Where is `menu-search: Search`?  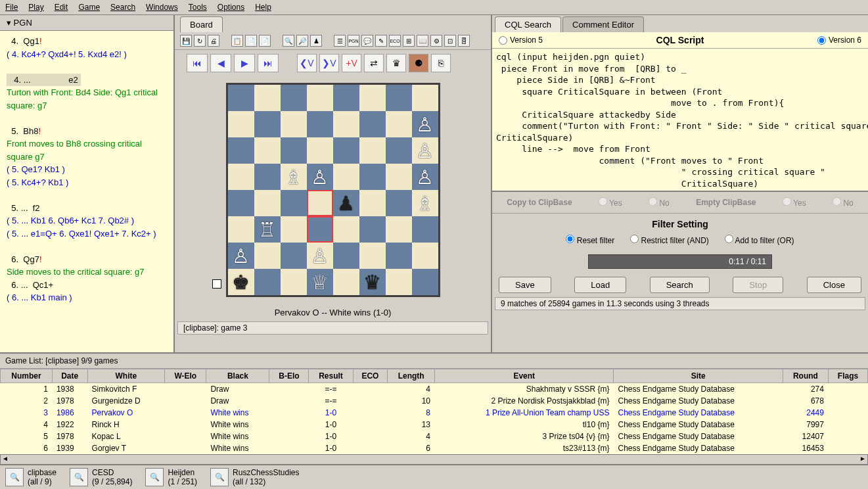
menu-search: Search is located at coordinates (123, 7).